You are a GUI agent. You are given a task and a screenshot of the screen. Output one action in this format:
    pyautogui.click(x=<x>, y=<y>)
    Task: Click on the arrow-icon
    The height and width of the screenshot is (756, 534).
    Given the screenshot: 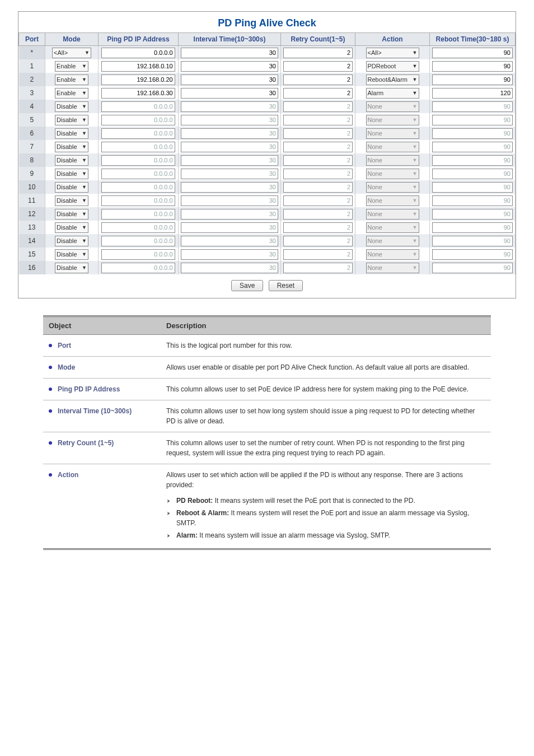 What is the action you would take?
    pyautogui.click(x=168, y=535)
    